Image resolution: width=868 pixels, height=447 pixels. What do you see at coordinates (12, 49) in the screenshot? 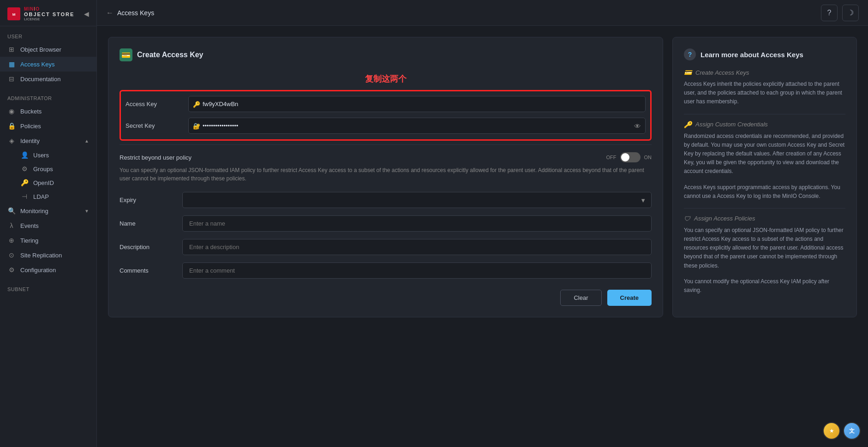
I see `object-browser-icon: ⊞` at bounding box center [12, 49].